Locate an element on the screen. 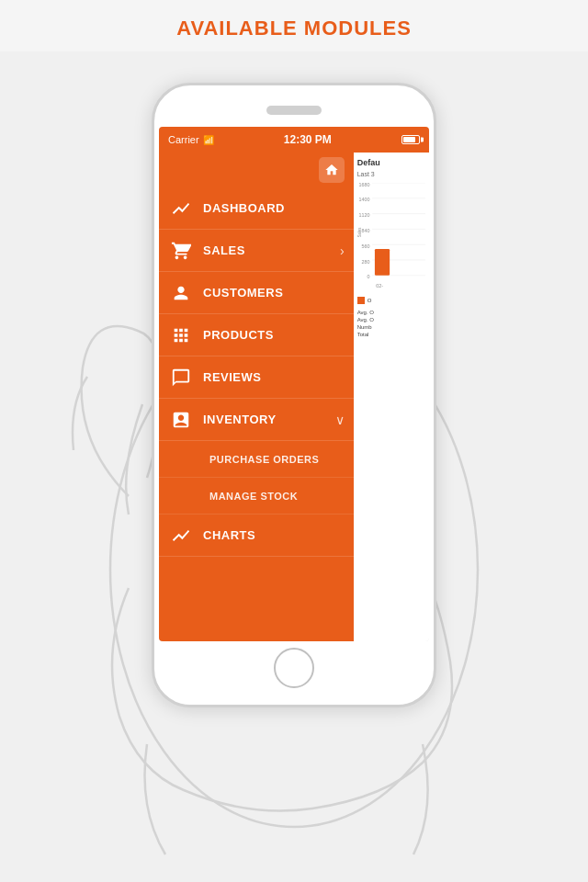 The height and width of the screenshot is (882, 588). svg-text: 1680 is located at coordinates (364, 186).